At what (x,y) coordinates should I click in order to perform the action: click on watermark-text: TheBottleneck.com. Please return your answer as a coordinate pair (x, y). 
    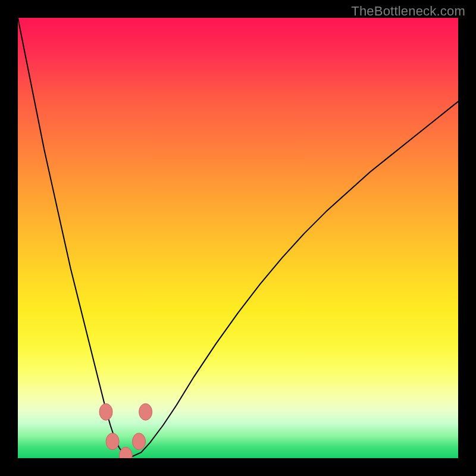
    Looking at the image, I should click on (408, 11).